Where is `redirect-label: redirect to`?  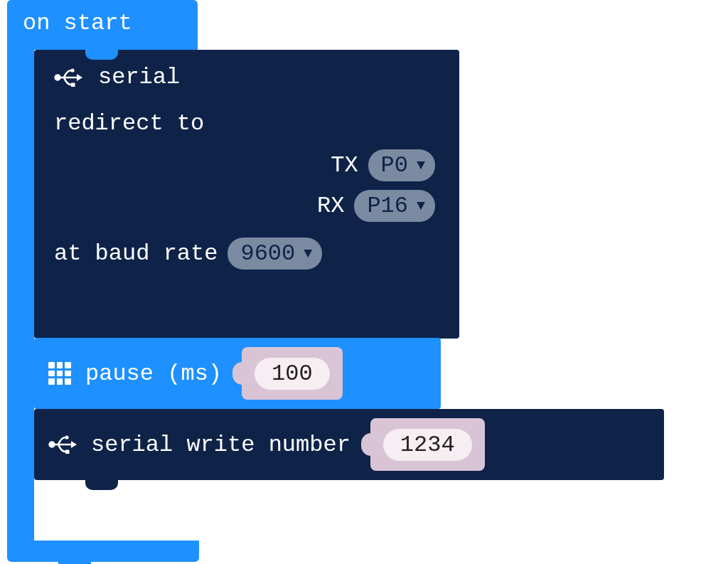 redirect-label: redirect to is located at coordinates (129, 124).